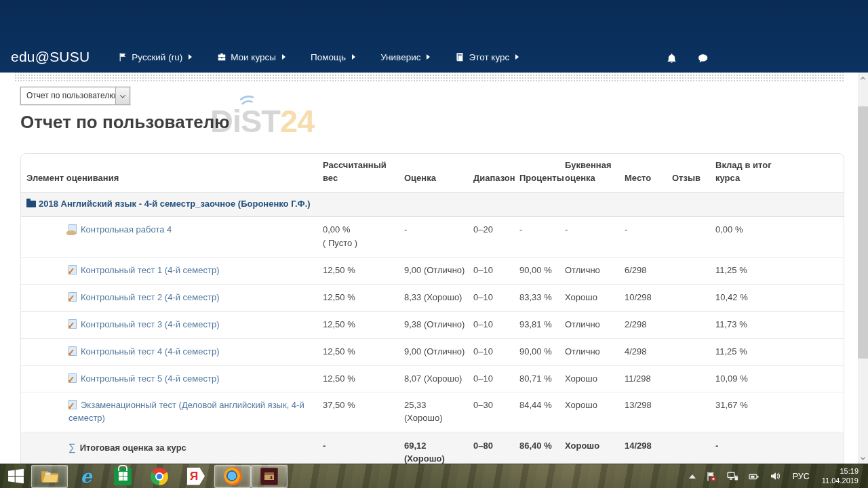 The width and height of the screenshot is (868, 488). What do you see at coordinates (487, 57) in the screenshot?
I see `nav-this-course-menu: Этот курс` at bounding box center [487, 57].